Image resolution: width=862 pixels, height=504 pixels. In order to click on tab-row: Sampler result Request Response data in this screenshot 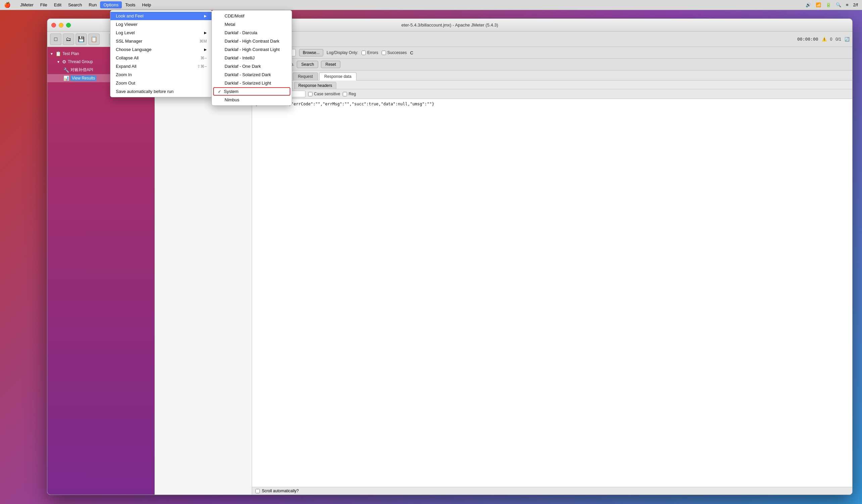, I will do `click(552, 76)`.